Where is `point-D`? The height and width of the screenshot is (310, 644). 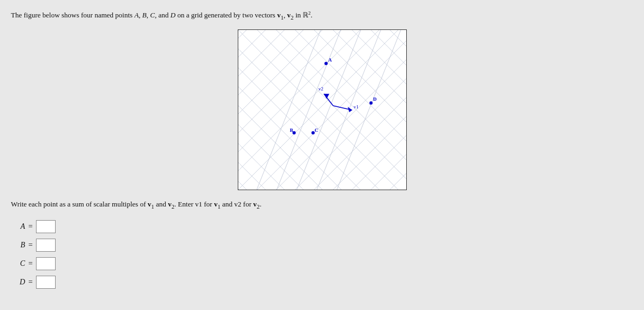
point-D is located at coordinates (371, 103).